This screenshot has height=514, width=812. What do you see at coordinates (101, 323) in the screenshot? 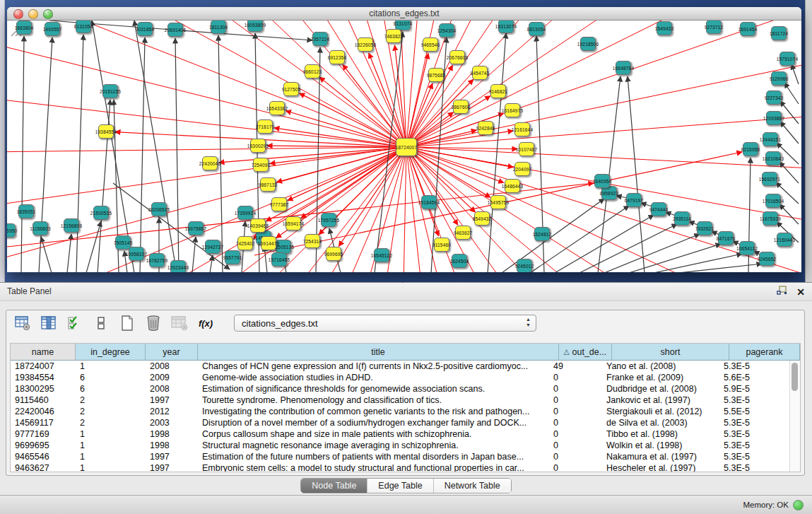
I see `row-height-icon` at bounding box center [101, 323].